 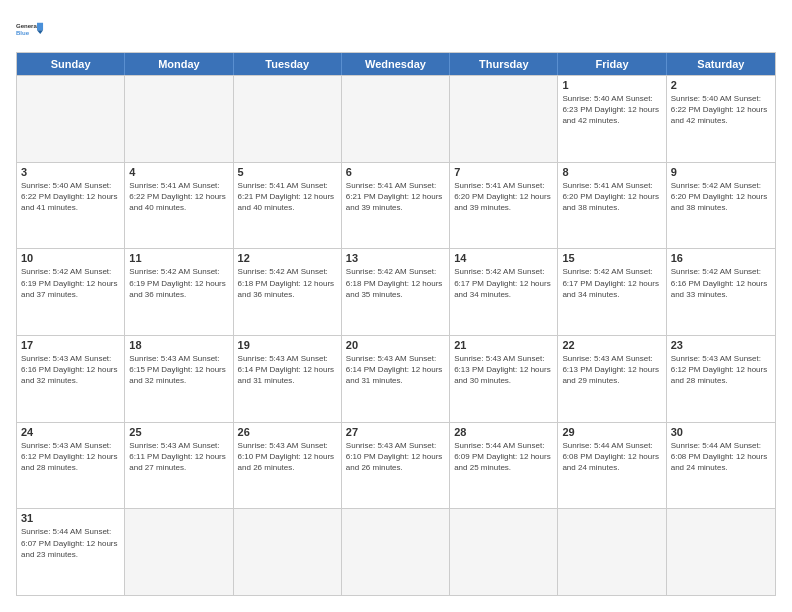 What do you see at coordinates (288, 432) in the screenshot?
I see `day-number: 26` at bounding box center [288, 432].